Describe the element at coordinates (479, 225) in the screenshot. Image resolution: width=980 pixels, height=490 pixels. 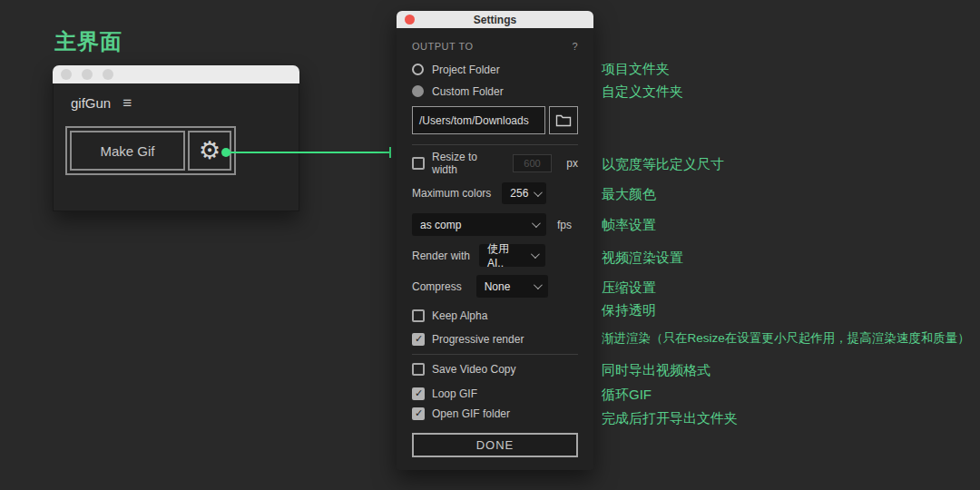
I see `frame-rate-select: as comp` at that location.